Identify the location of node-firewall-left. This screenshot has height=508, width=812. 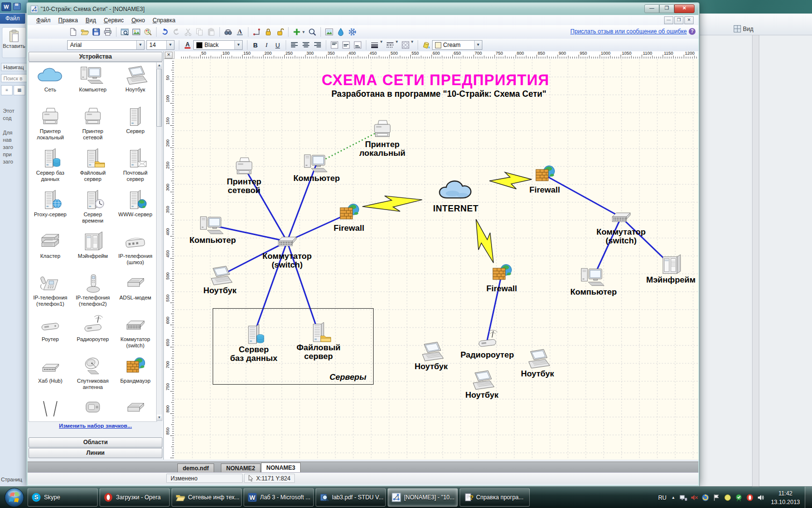
(349, 213).